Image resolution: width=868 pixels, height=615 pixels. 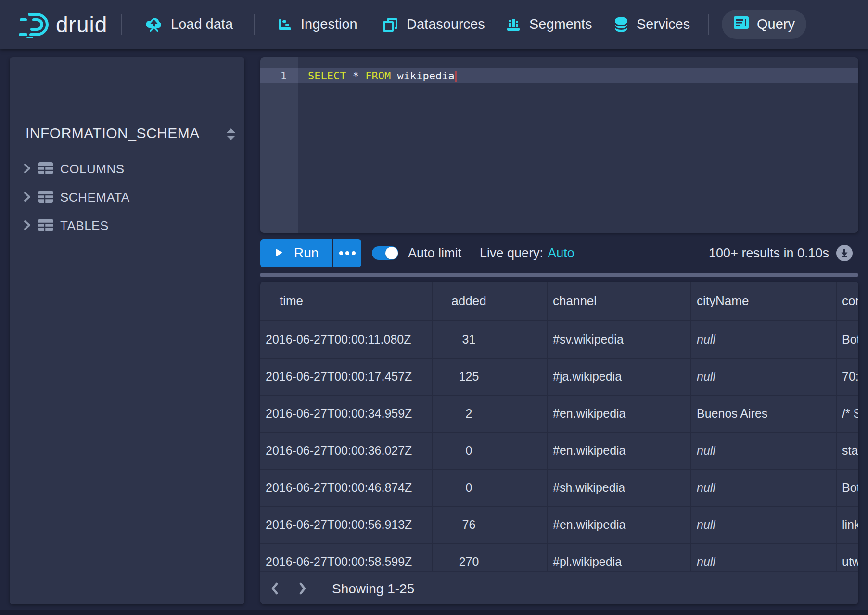 I want to click on table-cell: 76, so click(x=490, y=525).